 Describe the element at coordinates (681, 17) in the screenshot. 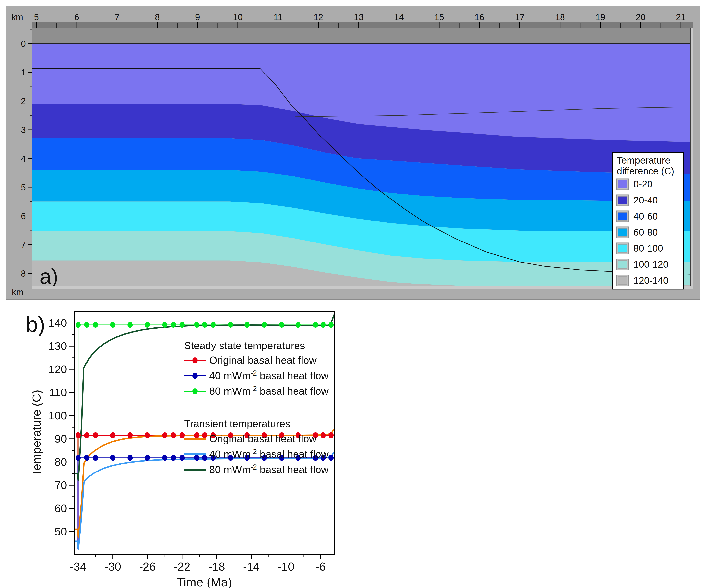

I see `top-tick-label: 21` at that location.